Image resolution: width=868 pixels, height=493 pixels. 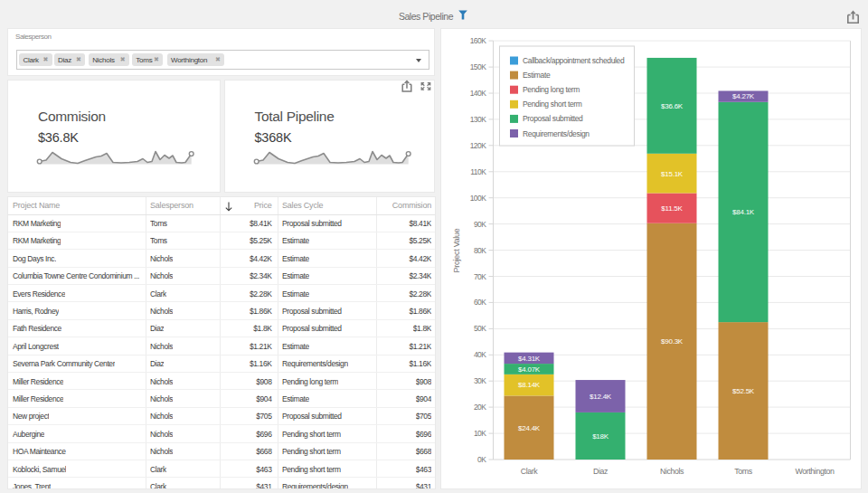 What do you see at coordinates (743, 96) in the screenshot?
I see `svg-text: $4.27K` at bounding box center [743, 96].